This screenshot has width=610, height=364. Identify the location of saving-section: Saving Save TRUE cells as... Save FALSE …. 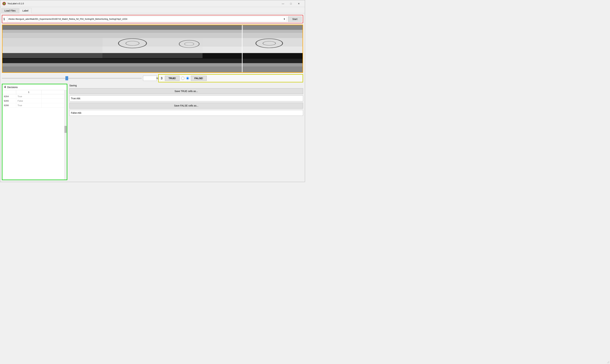
(186, 132).